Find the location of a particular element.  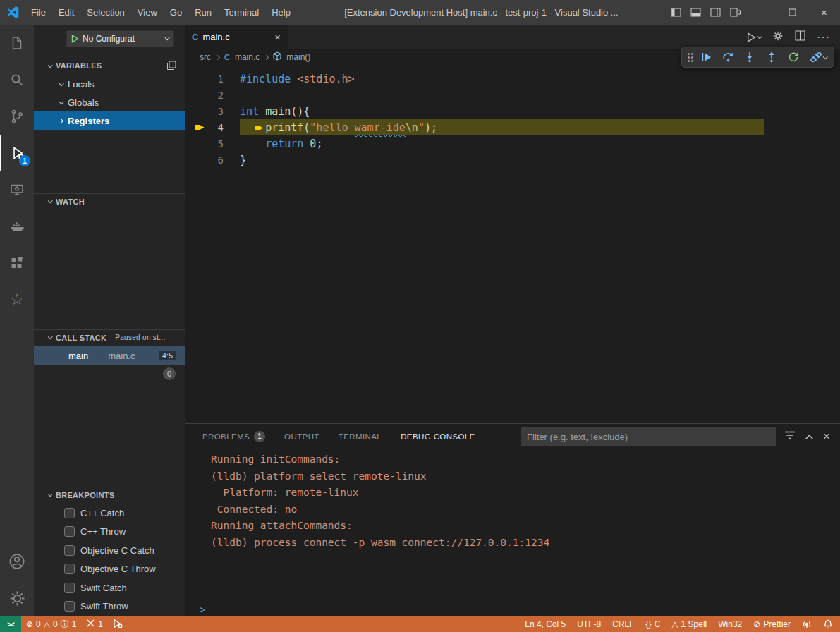

console-filter-input is located at coordinates (648, 437).